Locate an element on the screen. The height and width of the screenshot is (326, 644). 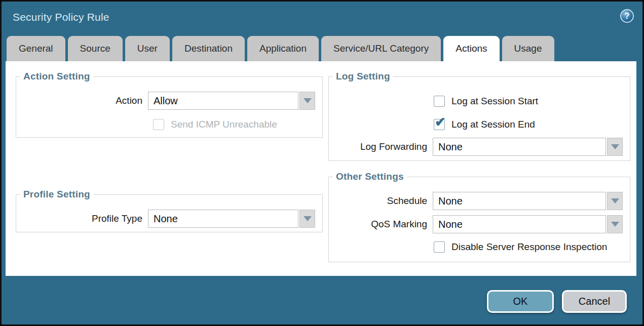
help-icon: ? is located at coordinates (627, 16).